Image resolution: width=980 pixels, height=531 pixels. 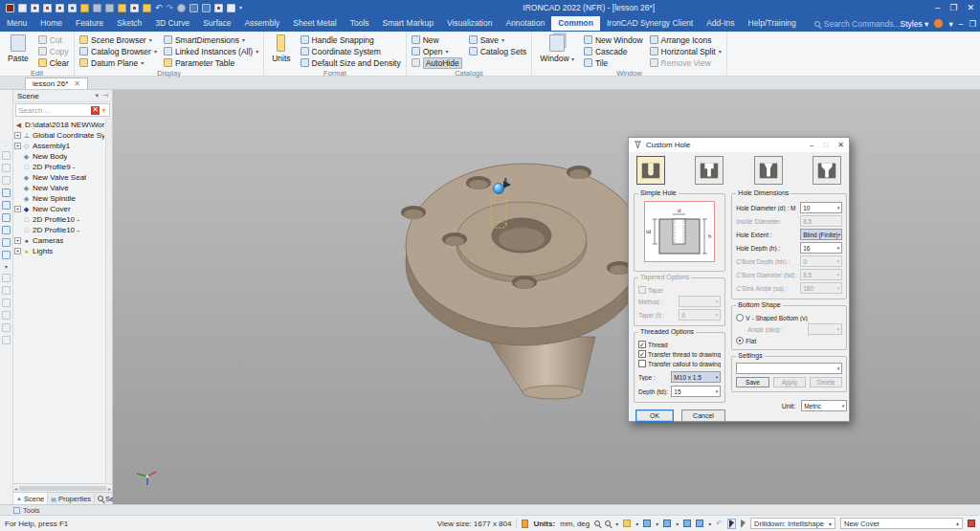 What do you see at coordinates (498, 52) in the screenshot?
I see `catalog-sets-button: Catalog Sets` at bounding box center [498, 52].